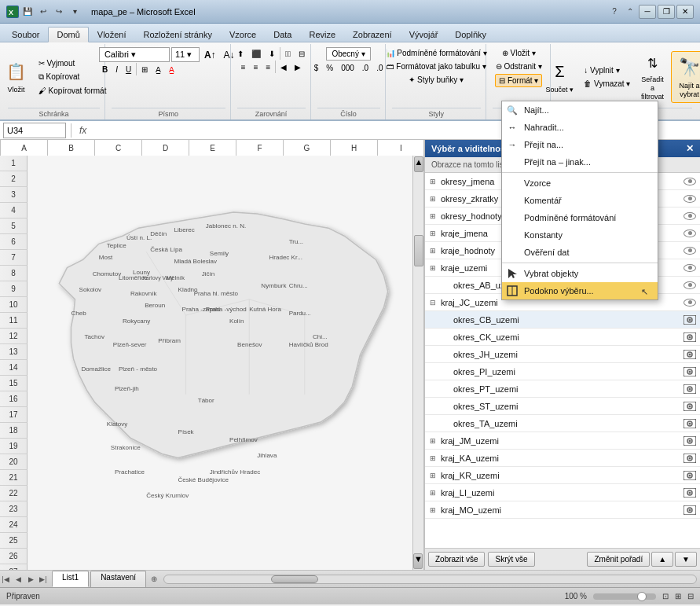 The height and width of the screenshot is (606, 700). Describe the element at coordinates (71, 148) in the screenshot. I see `col-header-b: B` at that location.